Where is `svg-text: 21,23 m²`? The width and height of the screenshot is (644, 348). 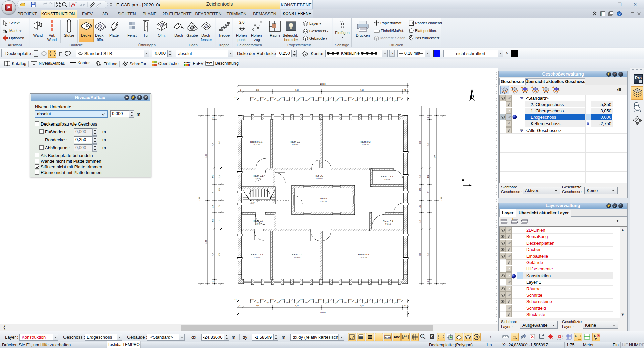
svg-text: 21,23 m² is located at coordinates (256, 145).